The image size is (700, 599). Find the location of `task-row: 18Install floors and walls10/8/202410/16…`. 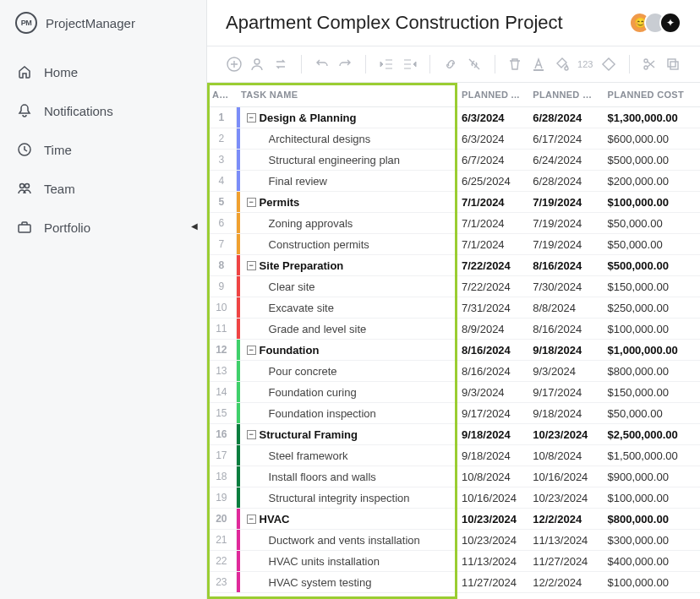

task-row: 18Install floors and walls10/8/202410/16… is located at coordinates (453, 476).